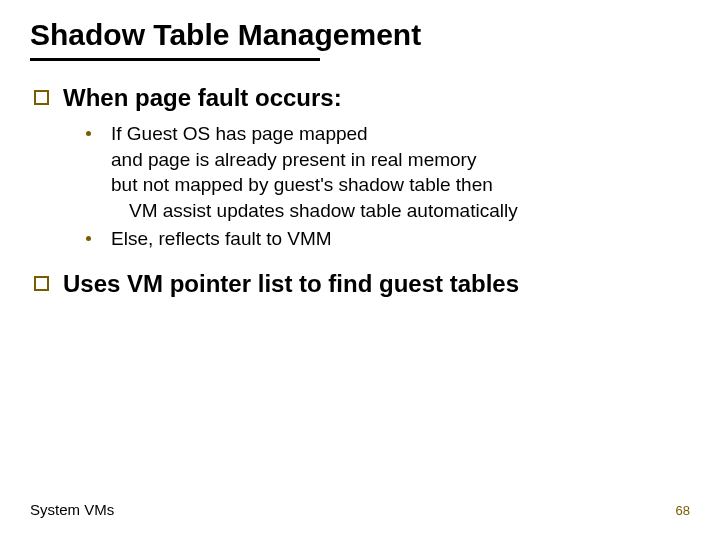  I want to click on footer-left: System VMs, so click(72, 510).